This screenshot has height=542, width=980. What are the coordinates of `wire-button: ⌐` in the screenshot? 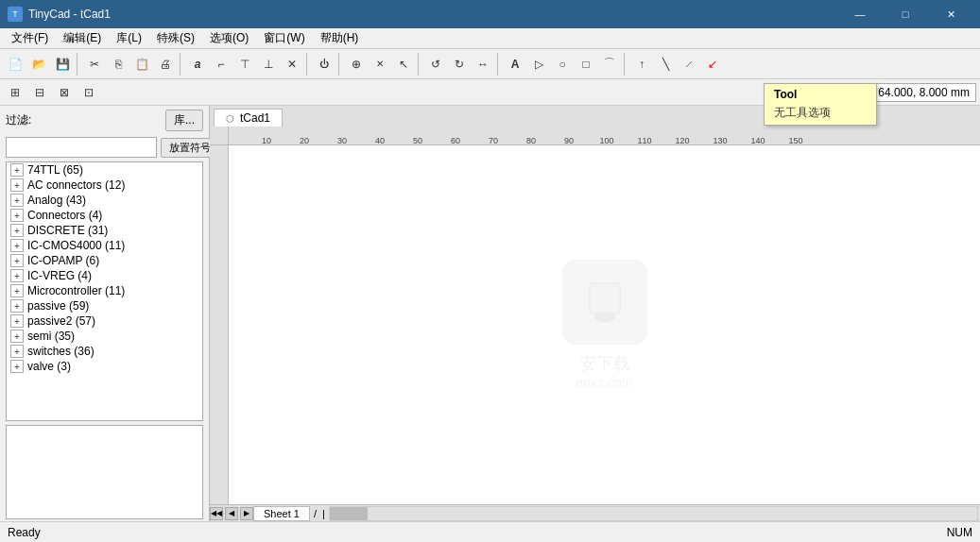 It's located at (221, 64).